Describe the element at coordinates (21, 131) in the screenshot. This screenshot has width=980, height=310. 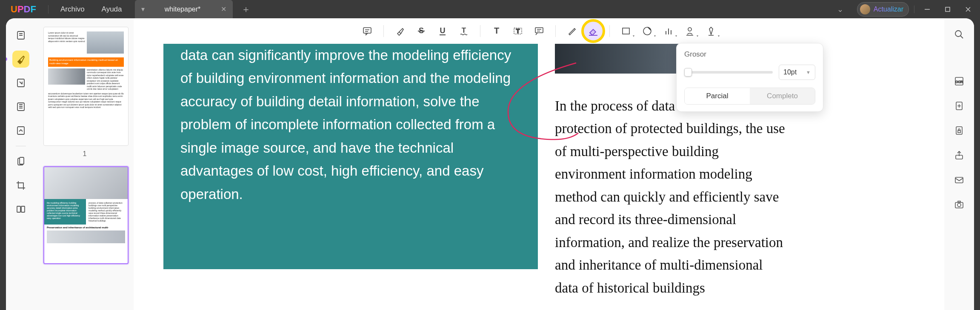
I see `redact-icon` at that location.